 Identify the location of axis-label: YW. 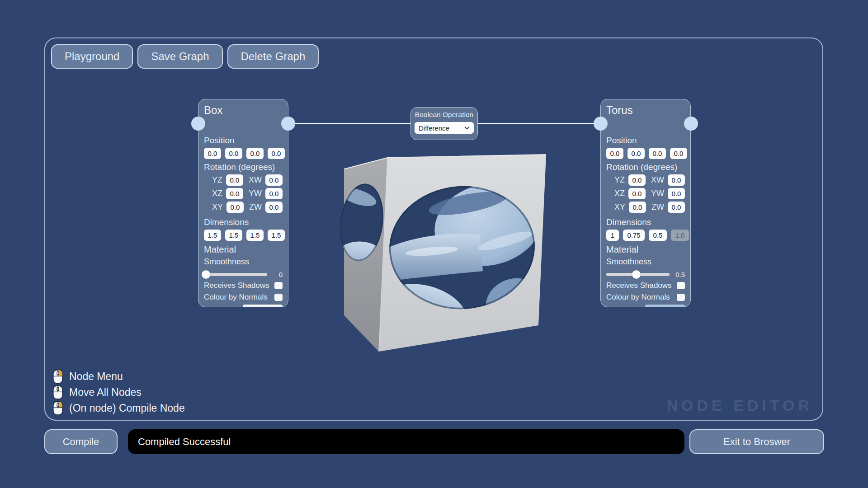
(657, 193).